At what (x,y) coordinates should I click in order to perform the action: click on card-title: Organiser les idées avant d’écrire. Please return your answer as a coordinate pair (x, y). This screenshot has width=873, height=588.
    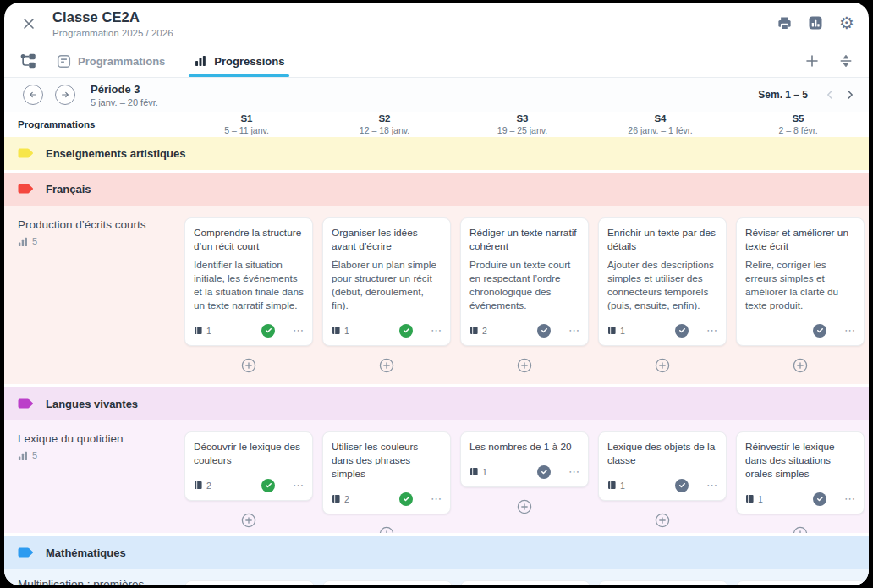
    Looking at the image, I should click on (387, 239).